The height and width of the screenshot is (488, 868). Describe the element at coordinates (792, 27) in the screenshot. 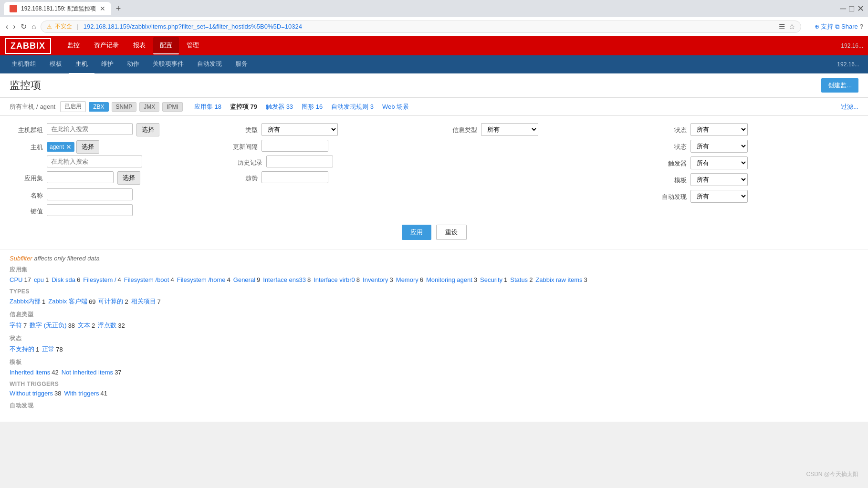

I see `star-icon: ☆` at that location.